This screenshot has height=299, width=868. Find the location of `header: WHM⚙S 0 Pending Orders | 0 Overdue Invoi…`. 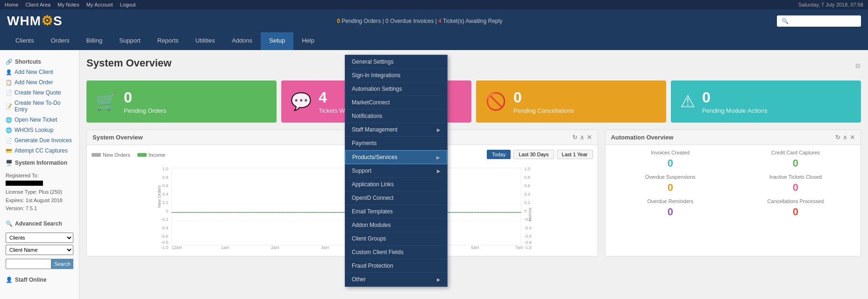

header: WHM⚙S 0 Pending Orders | 0 Overdue Invoi… is located at coordinates (434, 21).